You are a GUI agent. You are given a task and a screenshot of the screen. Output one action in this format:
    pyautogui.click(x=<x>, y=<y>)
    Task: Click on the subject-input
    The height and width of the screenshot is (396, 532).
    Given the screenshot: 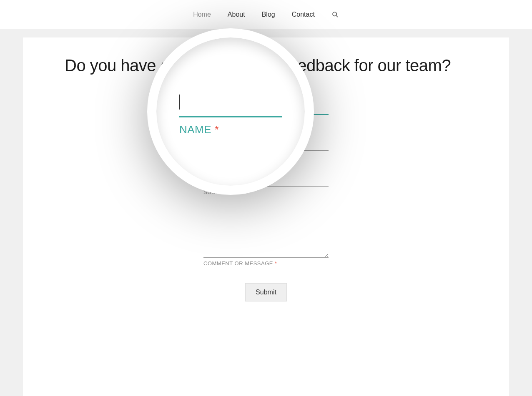 What is the action you would take?
    pyautogui.click(x=266, y=179)
    